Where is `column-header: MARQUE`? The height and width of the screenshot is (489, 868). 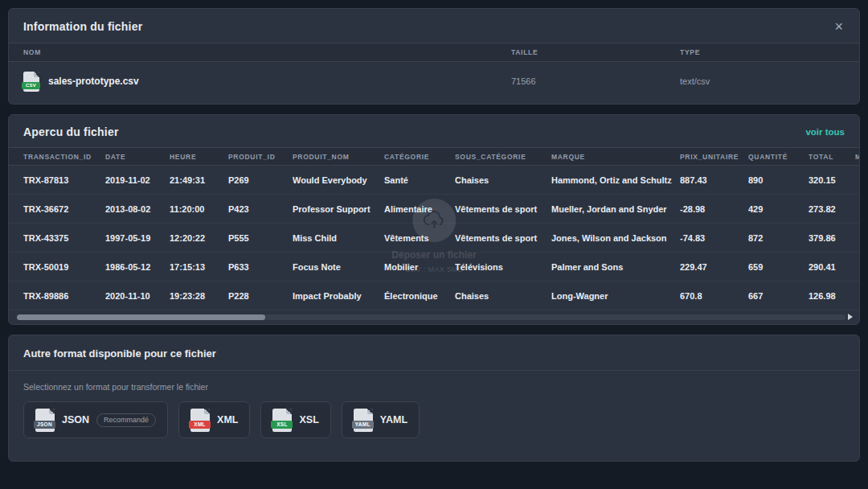 column-header: MARQUE is located at coordinates (616, 157).